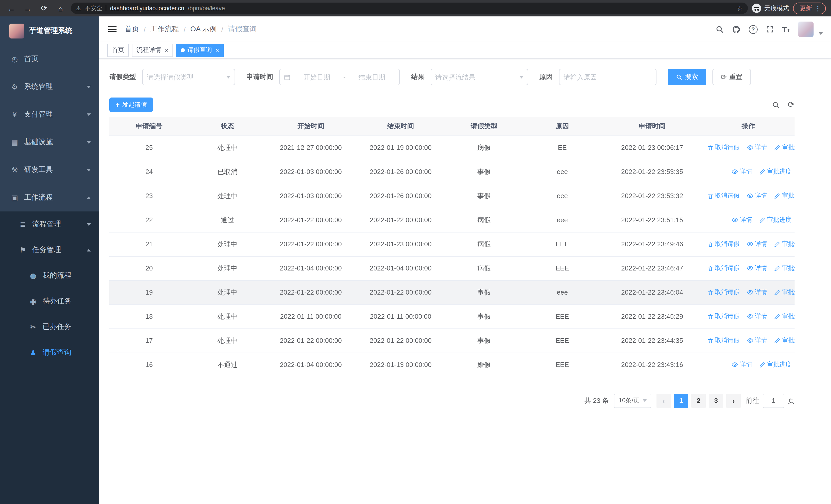  What do you see at coordinates (165, 29) in the screenshot?
I see `breadcrumb-item-workflow: 工作流程` at bounding box center [165, 29].